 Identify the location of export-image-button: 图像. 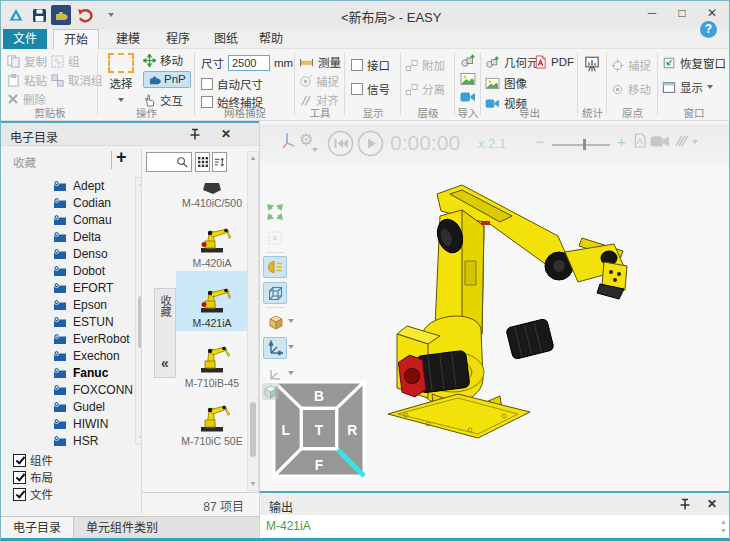
(506, 83).